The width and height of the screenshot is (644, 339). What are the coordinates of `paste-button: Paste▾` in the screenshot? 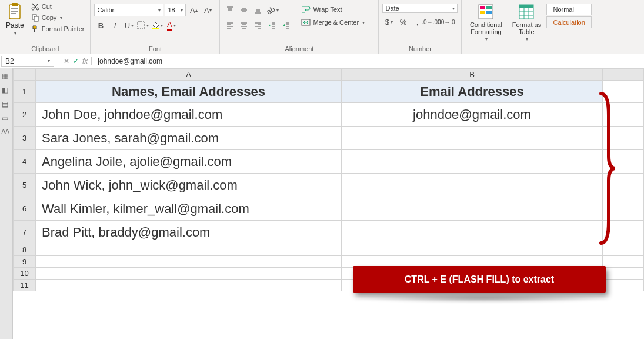 It's located at (15, 19).